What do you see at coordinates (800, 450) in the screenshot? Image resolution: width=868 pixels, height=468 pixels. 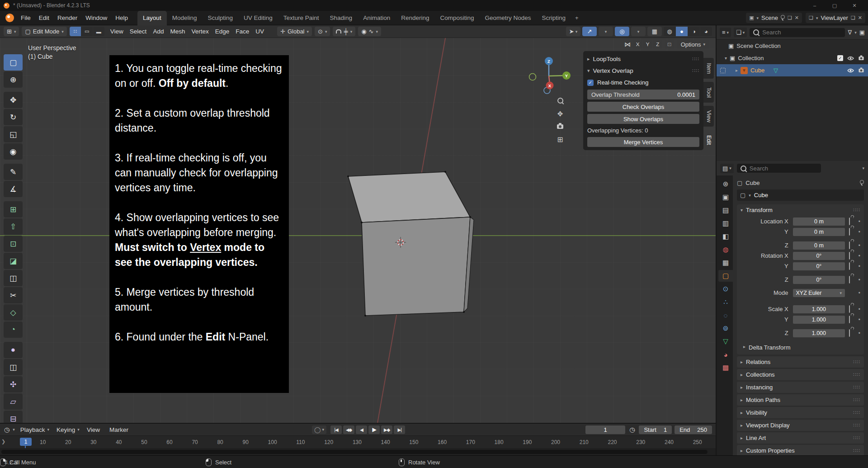 I see `properties-panel-header: ▸ Custom Properties ∷∷` at bounding box center [800, 450].